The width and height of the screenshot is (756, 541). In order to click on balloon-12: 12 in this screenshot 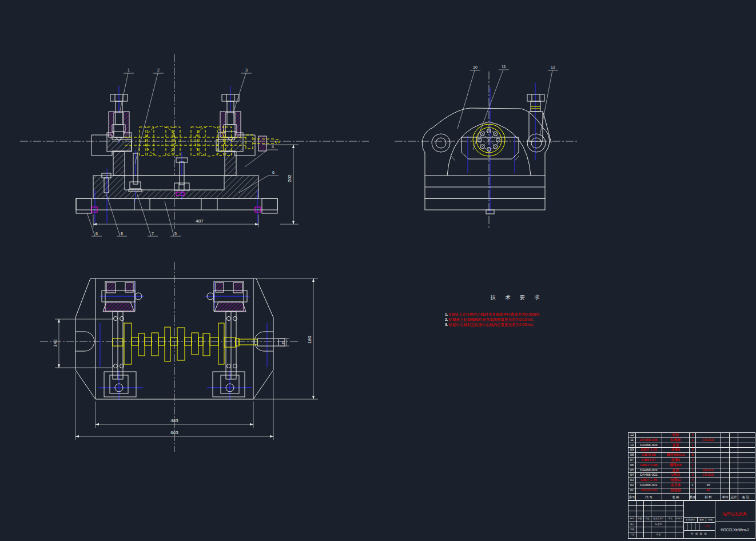, I will do `click(553, 67)`.